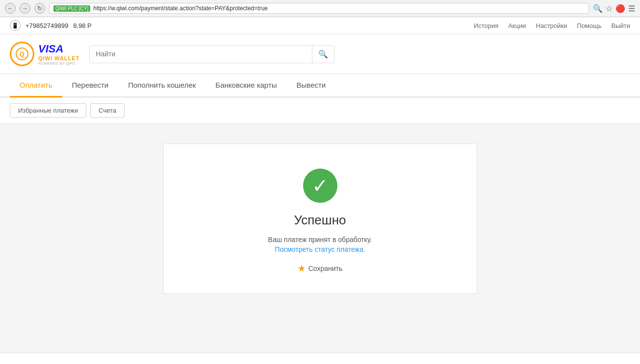 The width and height of the screenshot is (640, 364). Describe the element at coordinates (320, 25) in the screenshot. I see `top-bar: 📱 +79852749899 8,98 Р История Акции Наст…` at that location.